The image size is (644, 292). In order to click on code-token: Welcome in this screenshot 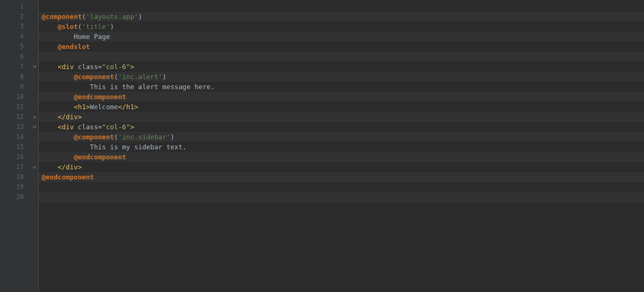, I will do `click(104, 107)`.